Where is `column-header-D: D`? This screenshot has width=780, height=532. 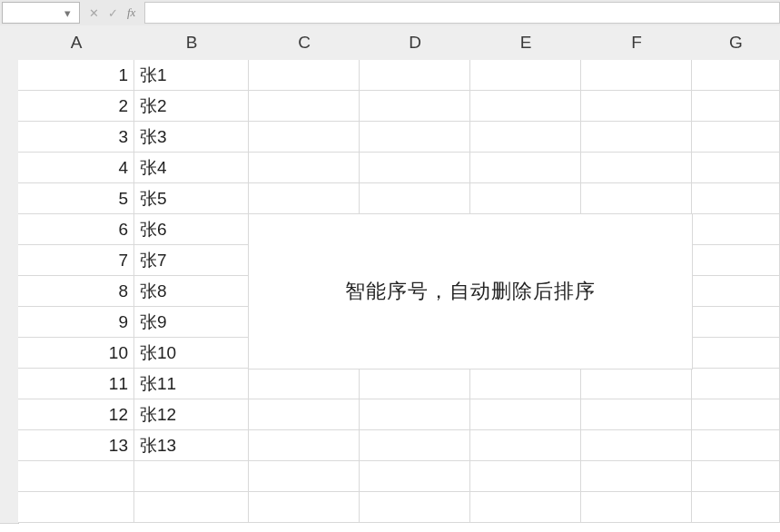 column-header-D: D is located at coordinates (416, 44).